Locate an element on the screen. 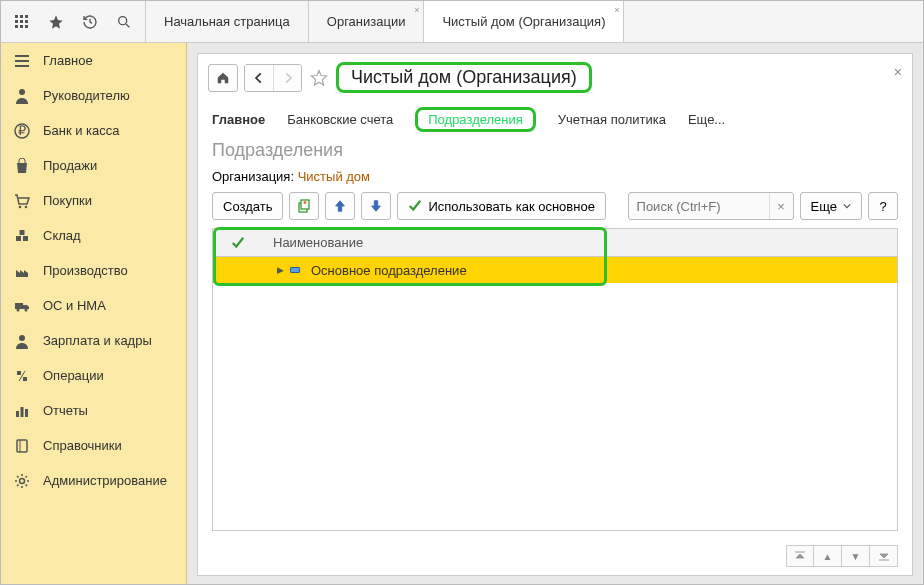 Image resolution: width=924 pixels, height=585 pixels. tab-organizations: Организации × is located at coordinates (367, 22).